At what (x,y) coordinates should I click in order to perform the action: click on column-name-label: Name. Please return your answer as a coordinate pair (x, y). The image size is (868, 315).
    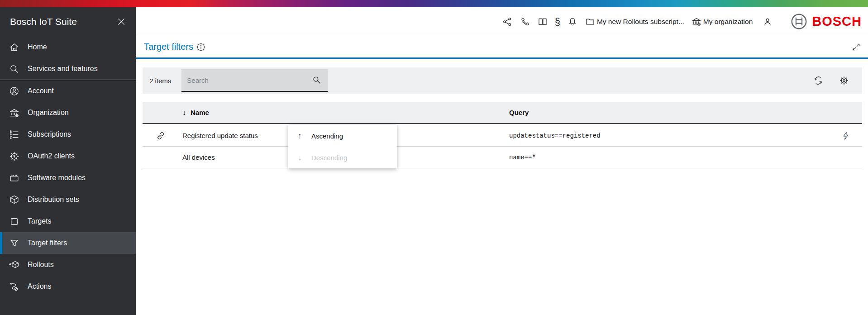
    Looking at the image, I should click on (200, 112).